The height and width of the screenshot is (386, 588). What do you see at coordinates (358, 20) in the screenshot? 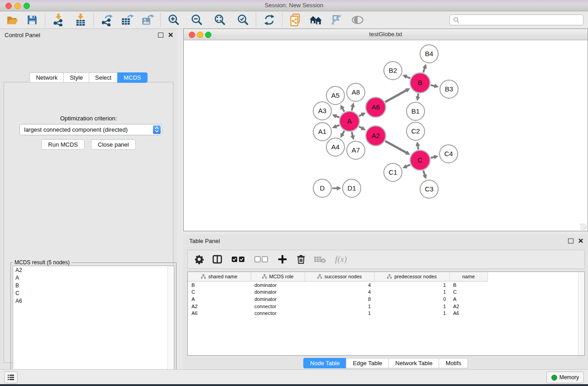
I see `show-hide-icon` at bounding box center [358, 20].